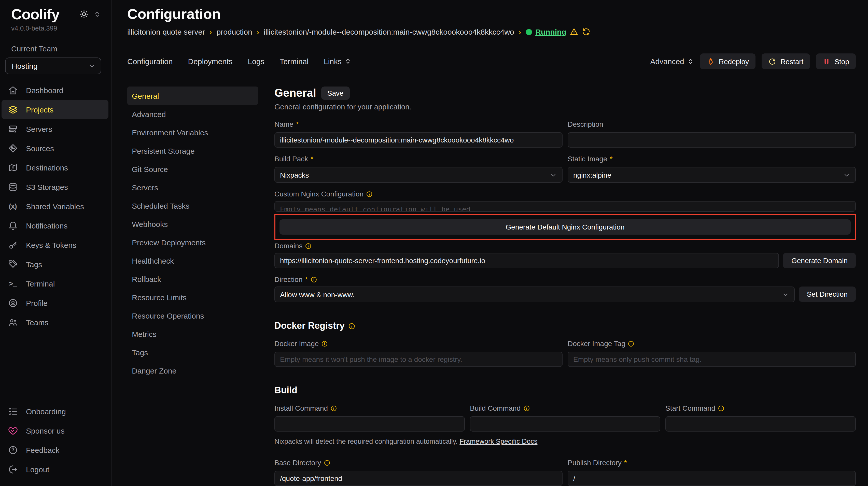 The width and height of the screenshot is (868, 486). What do you see at coordinates (53, 66) in the screenshot?
I see `team-select: Hosting` at bounding box center [53, 66].